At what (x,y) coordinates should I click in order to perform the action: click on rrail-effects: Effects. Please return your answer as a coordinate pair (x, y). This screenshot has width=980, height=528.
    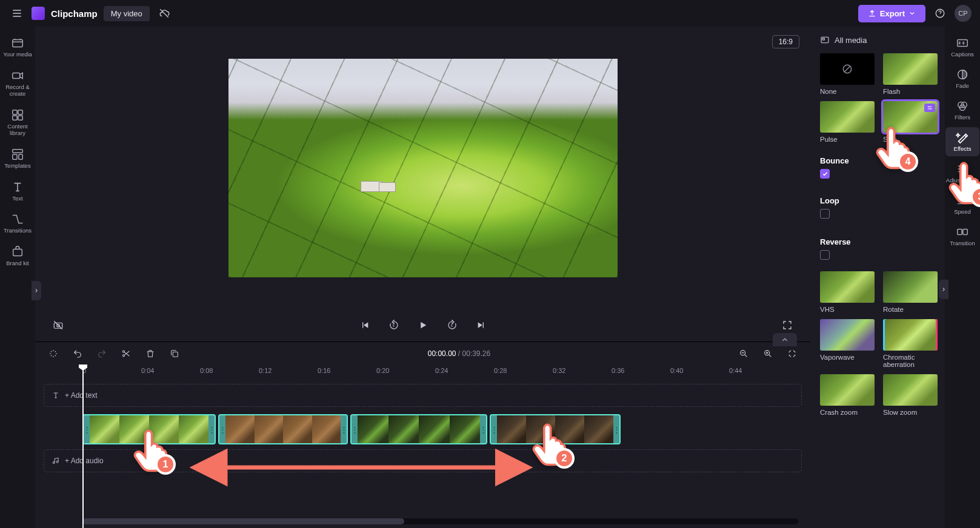
    Looking at the image, I should click on (962, 142).